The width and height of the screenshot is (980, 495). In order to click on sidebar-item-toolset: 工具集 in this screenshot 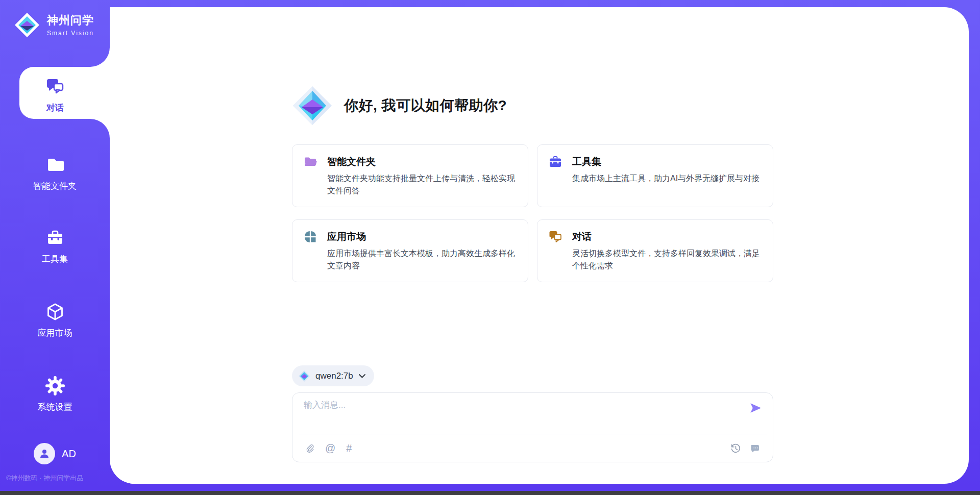, I will do `click(55, 246)`.